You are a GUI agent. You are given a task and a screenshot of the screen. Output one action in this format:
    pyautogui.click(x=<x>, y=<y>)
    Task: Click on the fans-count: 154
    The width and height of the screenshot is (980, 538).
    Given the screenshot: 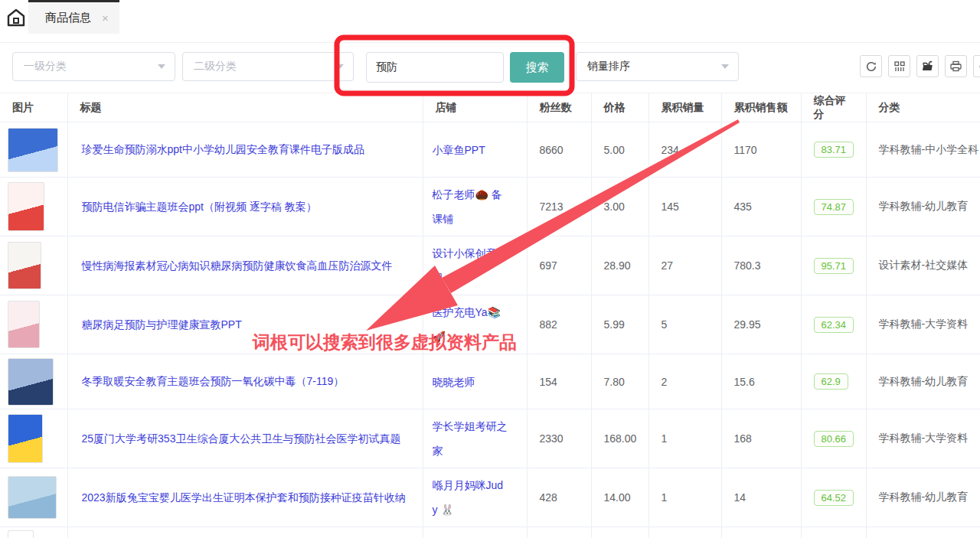 What is the action you would take?
    pyautogui.click(x=559, y=382)
    